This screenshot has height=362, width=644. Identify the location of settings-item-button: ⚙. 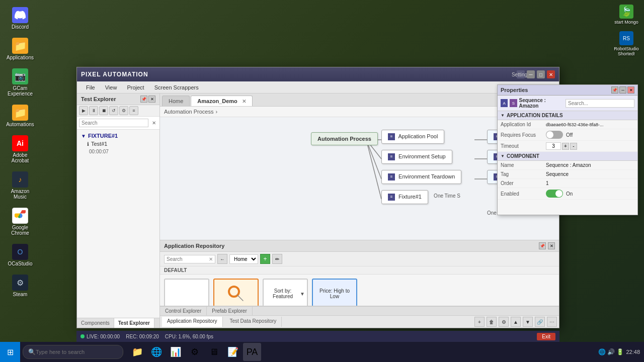
(504, 322).